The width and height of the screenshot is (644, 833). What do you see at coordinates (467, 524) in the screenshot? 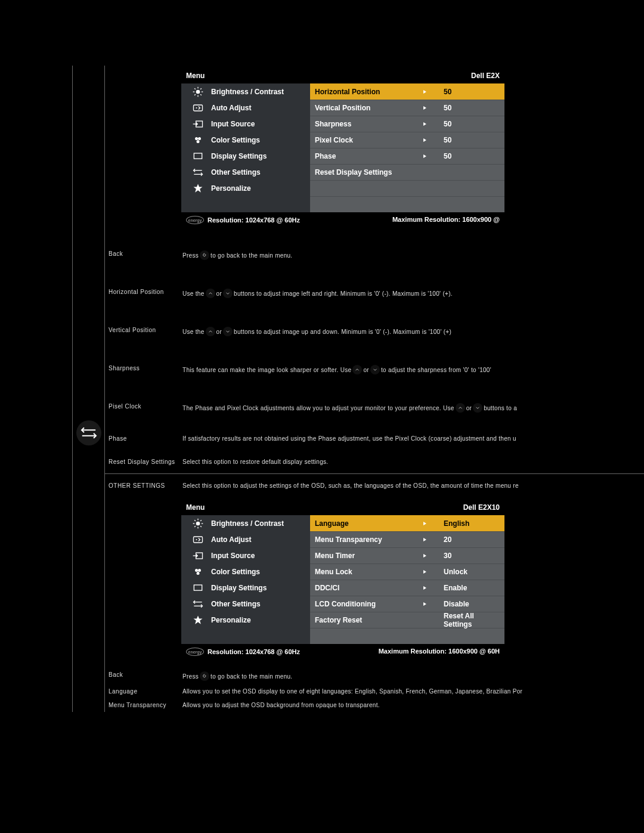
I see `osd-option-value: English` at bounding box center [467, 524].